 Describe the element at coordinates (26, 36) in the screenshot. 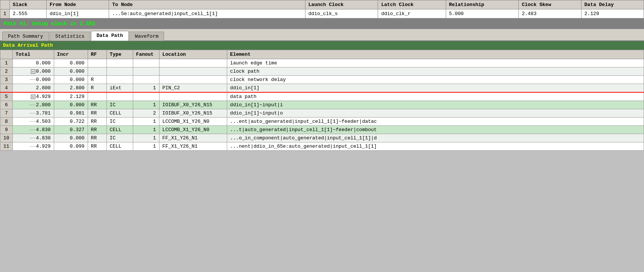

I see `tab-path-summary: Path Summary` at that location.